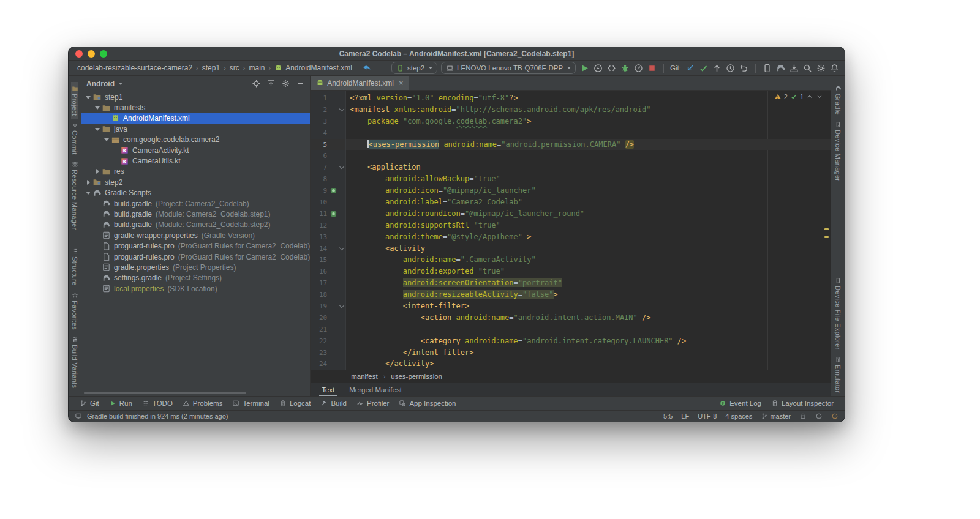  Describe the element at coordinates (235, 68) in the screenshot. I see `breadcrumb-item: src` at that location.